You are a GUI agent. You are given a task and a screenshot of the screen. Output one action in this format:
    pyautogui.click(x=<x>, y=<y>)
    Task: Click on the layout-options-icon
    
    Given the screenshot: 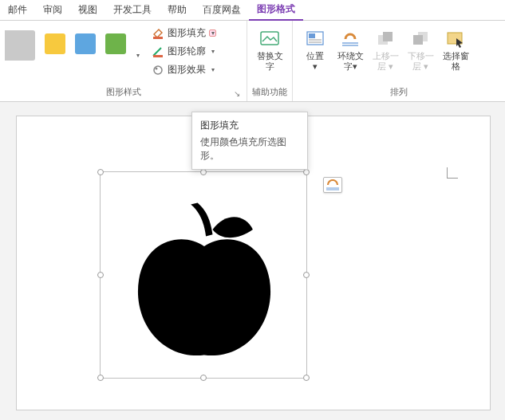 What is the action you would take?
    pyautogui.click(x=333, y=185)
    